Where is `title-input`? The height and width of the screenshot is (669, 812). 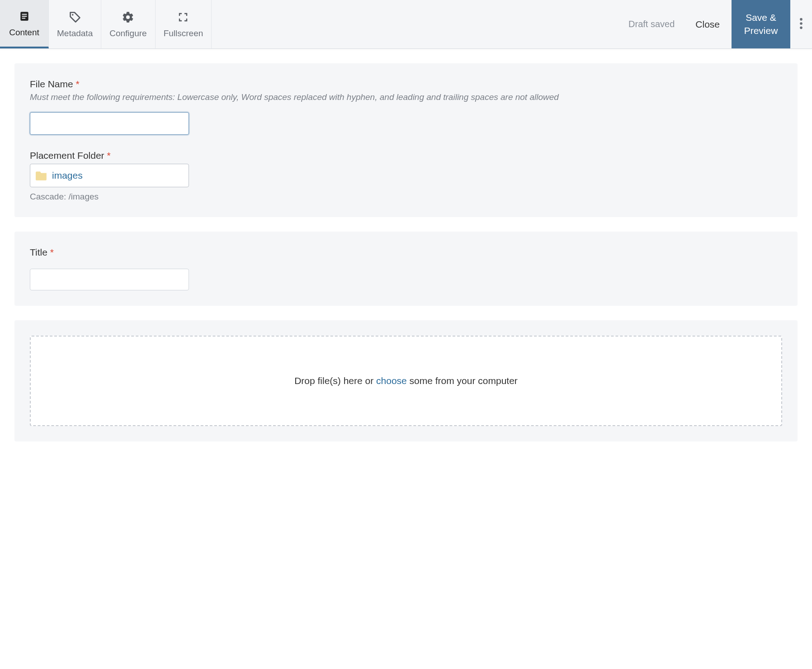 title-input is located at coordinates (109, 280).